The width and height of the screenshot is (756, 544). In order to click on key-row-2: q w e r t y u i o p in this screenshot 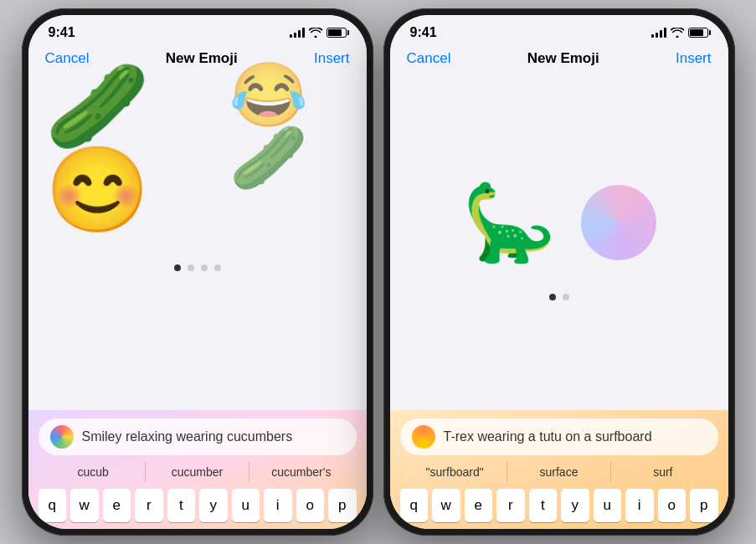, I will do `click(559, 506)`.